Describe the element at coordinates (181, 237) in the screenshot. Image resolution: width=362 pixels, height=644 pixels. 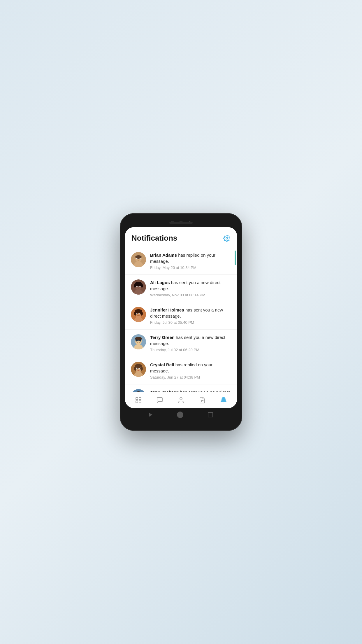
I see `header: Notifications` at that location.